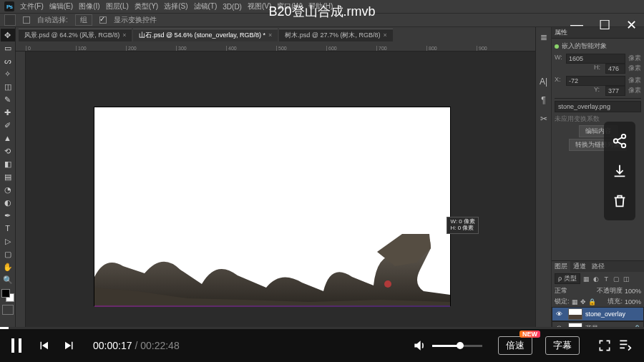 The width and height of the screenshot is (644, 362). What do you see at coordinates (584, 46) in the screenshot?
I see `smart-object-label: 嵌入的智能对象` at bounding box center [584, 46].